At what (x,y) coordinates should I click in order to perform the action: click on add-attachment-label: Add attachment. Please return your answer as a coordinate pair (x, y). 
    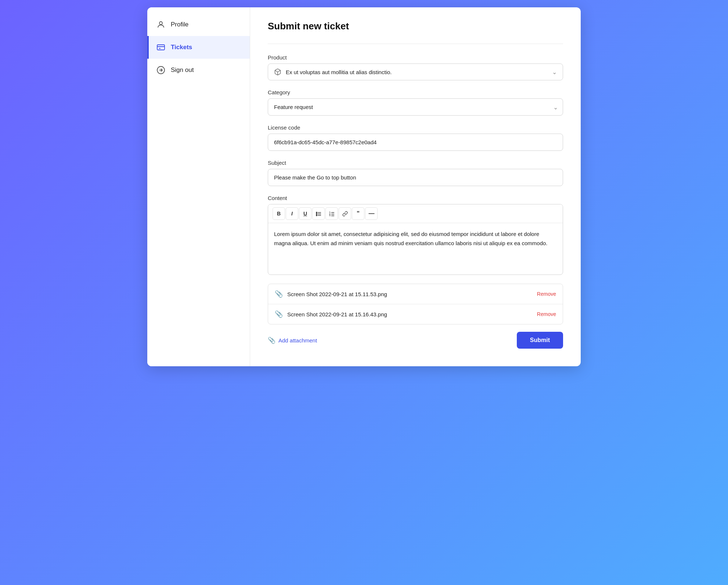
    Looking at the image, I should click on (298, 341).